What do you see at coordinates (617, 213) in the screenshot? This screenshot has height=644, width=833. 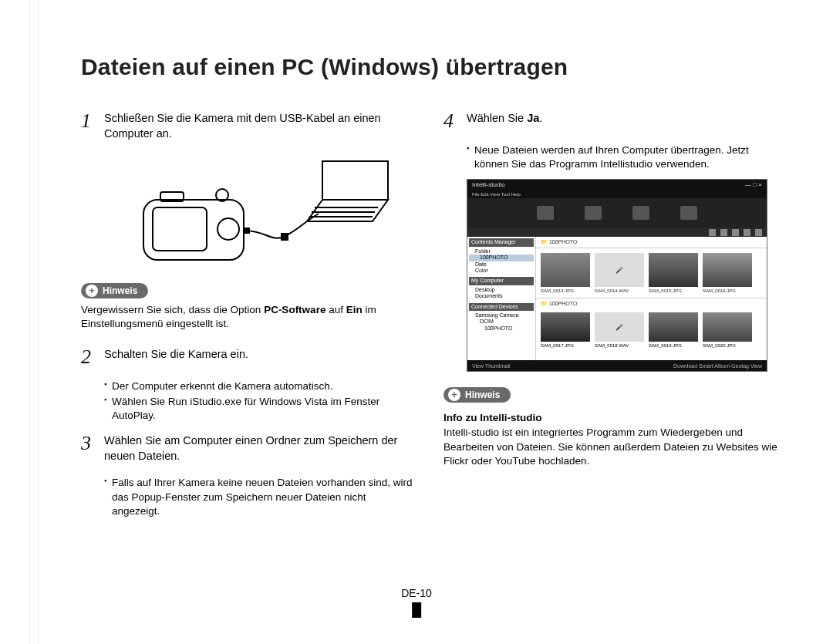 I see `toolbar` at bounding box center [617, 213].